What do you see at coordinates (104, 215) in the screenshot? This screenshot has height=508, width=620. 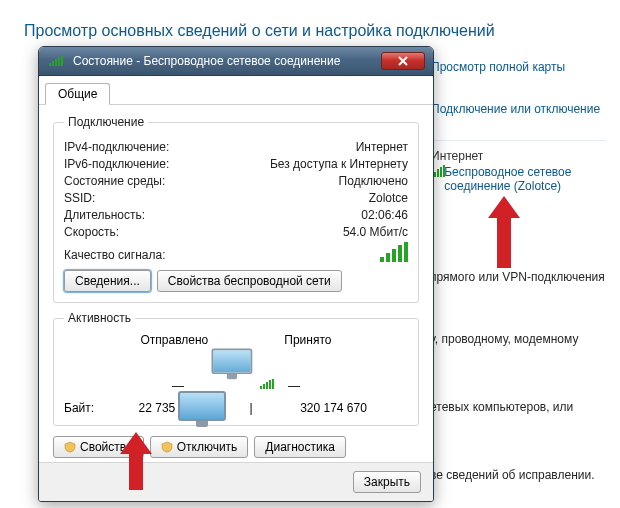 I see `duration-label: Длительность:` at bounding box center [104, 215].